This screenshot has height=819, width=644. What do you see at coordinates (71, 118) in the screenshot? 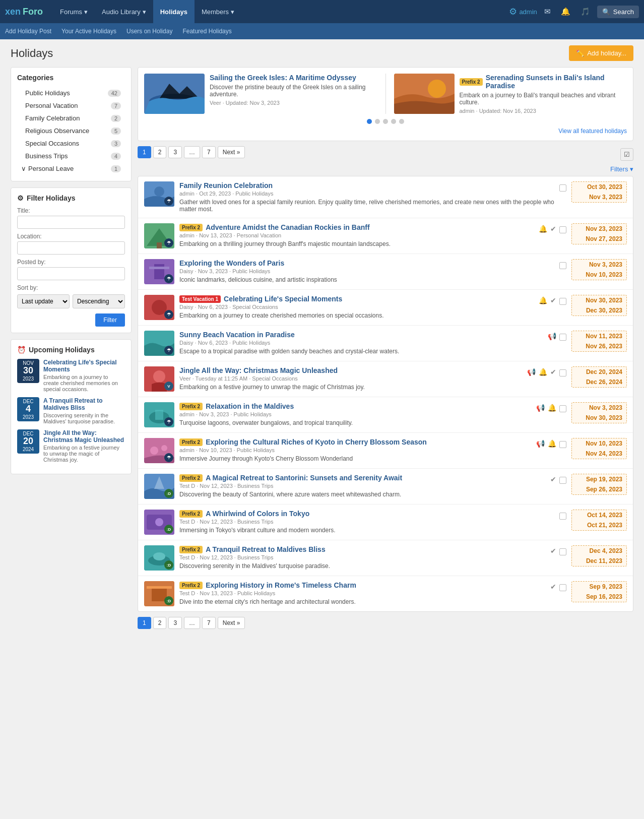
I see `category-family-celebration: Family Celebration 2` at bounding box center [71, 118].